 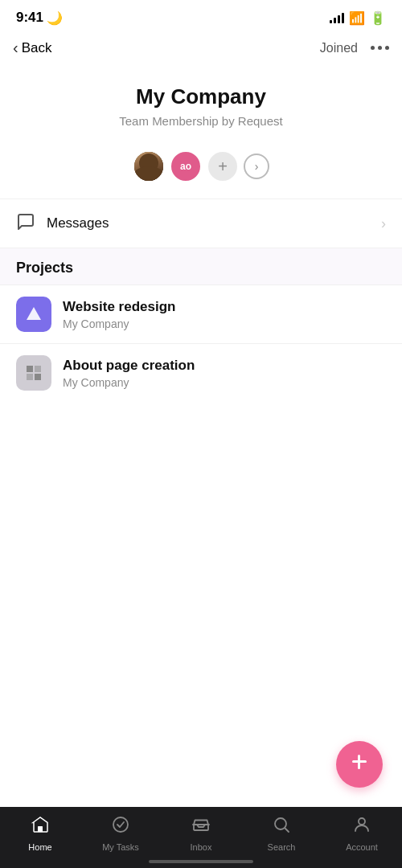 What do you see at coordinates (339, 48) in the screenshot?
I see `joined-button: Joined` at bounding box center [339, 48].